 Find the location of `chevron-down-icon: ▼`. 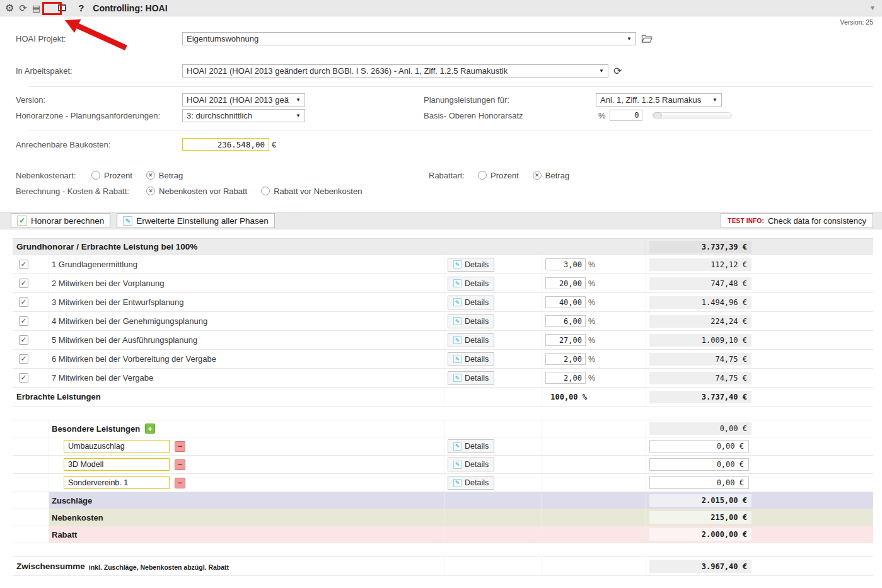

chevron-down-icon: ▼ is located at coordinates (298, 116).